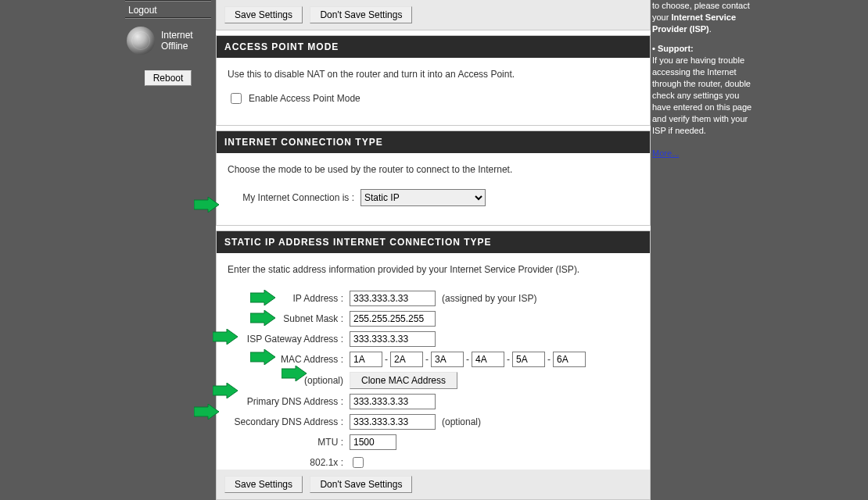 This screenshot has height=500, width=868. What do you see at coordinates (361, 15) in the screenshot?
I see `dont-save-settings-button: Don't Save Settings` at bounding box center [361, 15].